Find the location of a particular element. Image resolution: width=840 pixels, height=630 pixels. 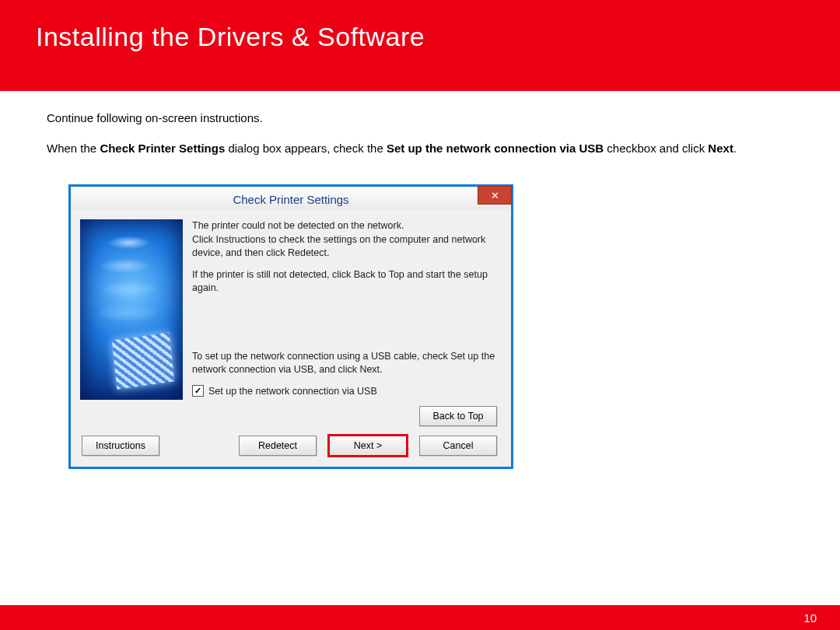

button-row-right: Redetect Next > Cancel is located at coordinates (368, 446).